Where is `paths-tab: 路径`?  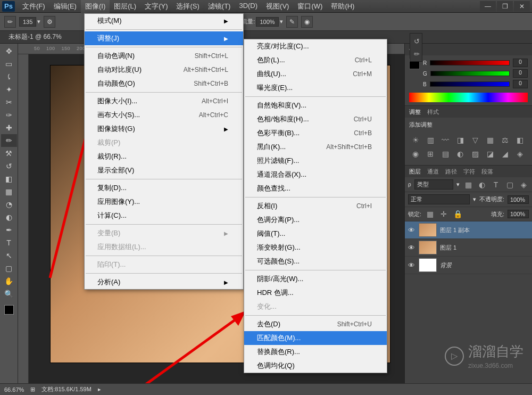
paths-tab: 路径 is located at coordinates (451, 171).